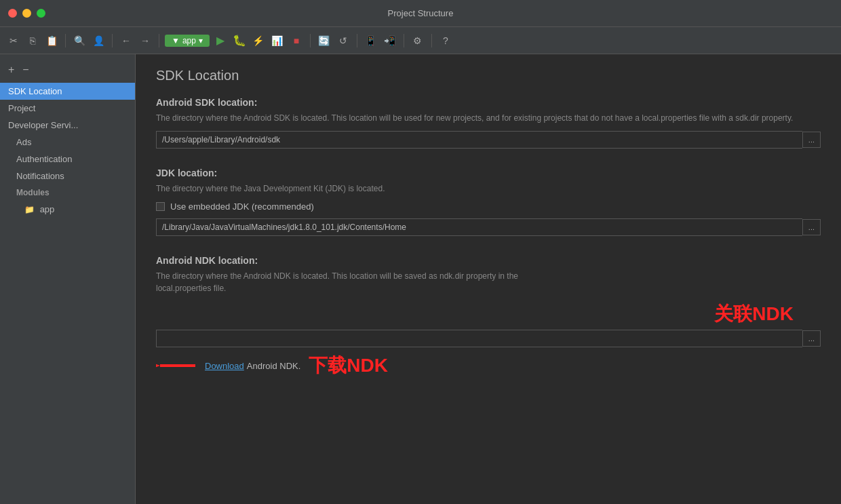  I want to click on sidebar-item-developer-services: Developer Servi..., so click(68, 125).